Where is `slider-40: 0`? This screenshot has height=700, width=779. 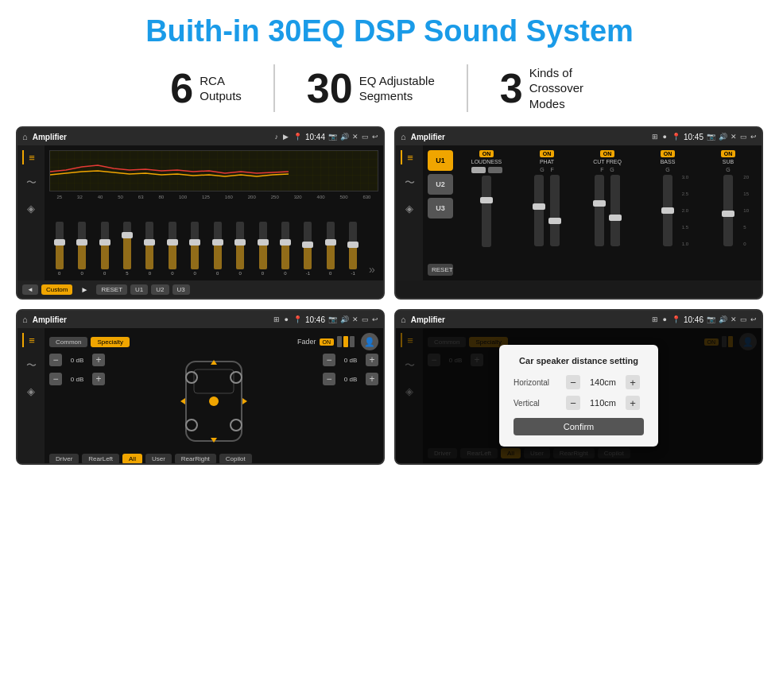
slider-40: 0 is located at coordinates (105, 249).